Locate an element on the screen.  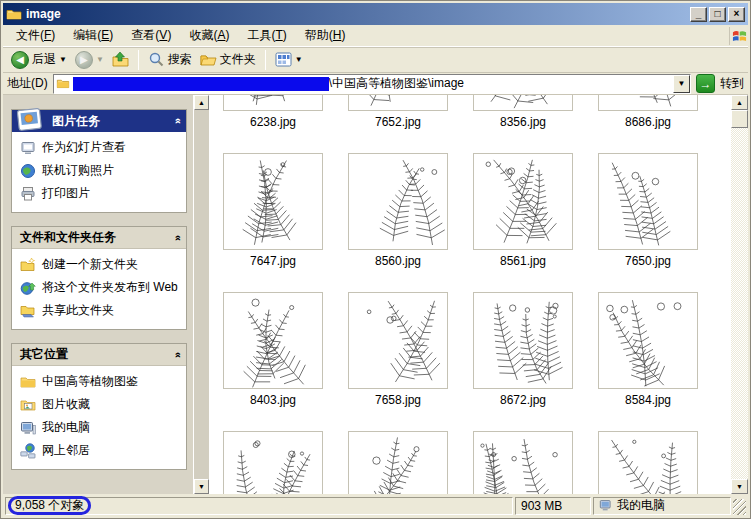
task-item: 网上邻居 is located at coordinates (101, 451).